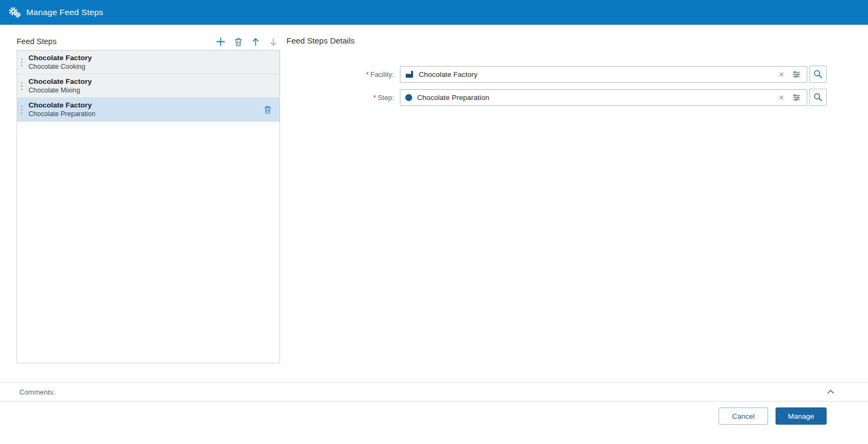  Describe the element at coordinates (62, 110) in the screenshot. I see `list-item-text: Chocolate Factory Chocolate Preparation` at that location.